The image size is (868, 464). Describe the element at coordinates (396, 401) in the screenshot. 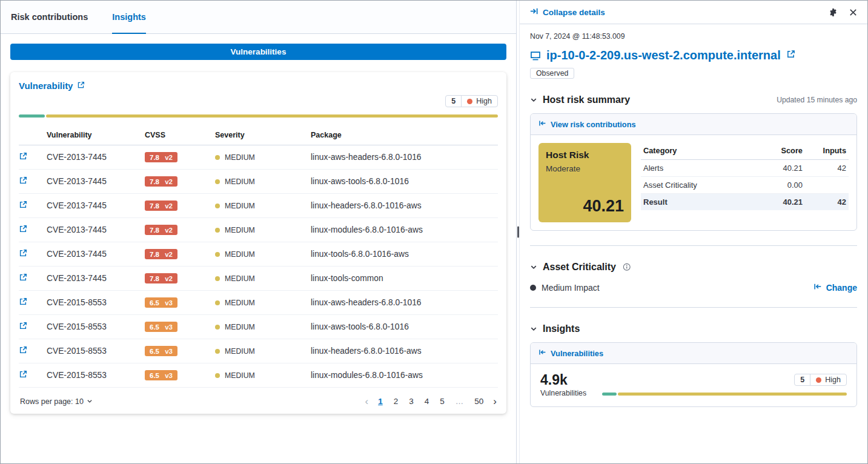

I see `pagination-page-2: 2` at that location.